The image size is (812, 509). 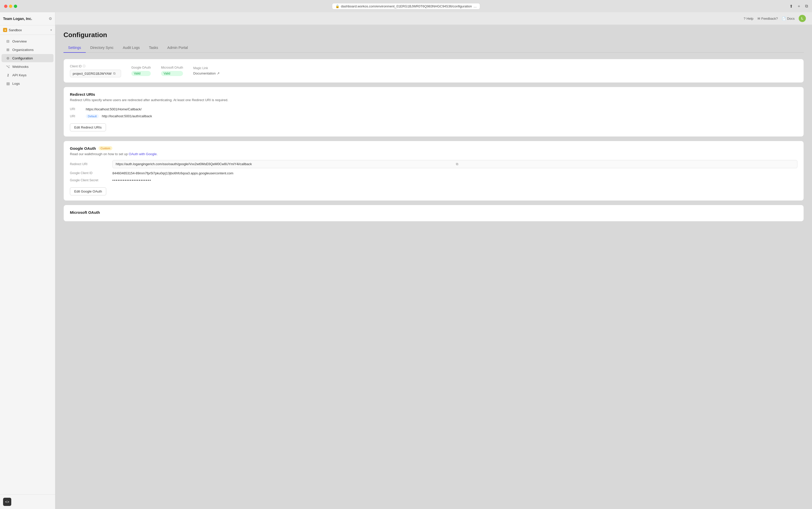 What do you see at coordinates (29, 30) in the screenshot?
I see `env-label: Sandbox` at bounding box center [29, 30].